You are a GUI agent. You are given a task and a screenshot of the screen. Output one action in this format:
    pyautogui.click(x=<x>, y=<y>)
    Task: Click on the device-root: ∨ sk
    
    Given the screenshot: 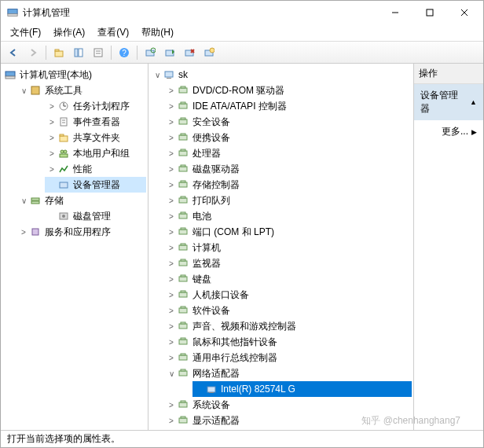 What is the action you would take?
    pyautogui.click(x=281, y=75)
    